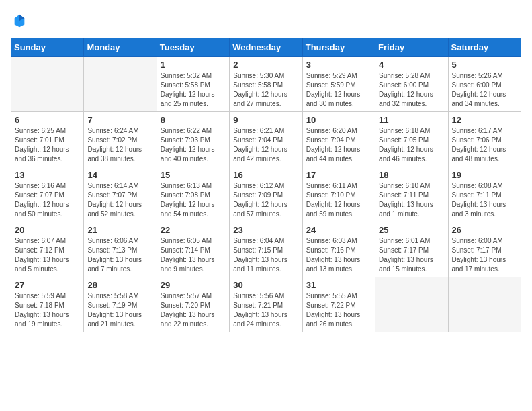 The height and width of the screenshot is (411, 532). What do you see at coordinates (485, 145) in the screenshot?
I see `day-info: Sunrise: 6:17 AMSunset: 7:06 PMDaylight:…` at bounding box center [485, 145].